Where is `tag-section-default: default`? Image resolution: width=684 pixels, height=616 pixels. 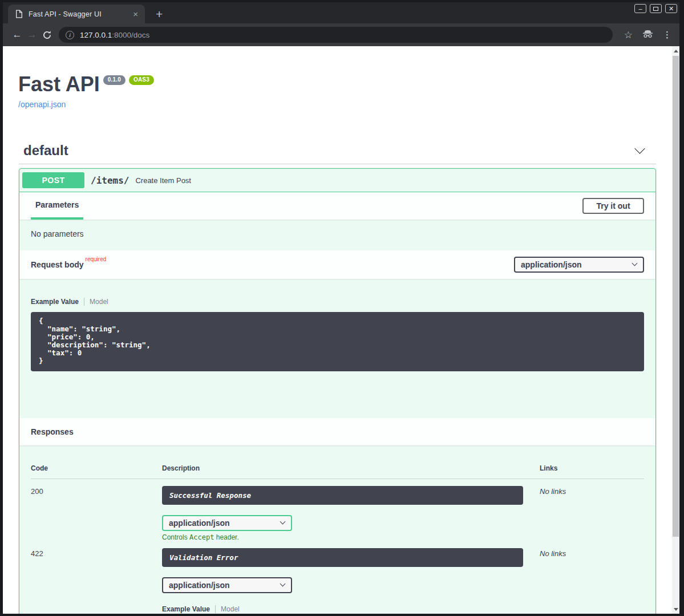
tag-section-default: default is located at coordinates (338, 151).